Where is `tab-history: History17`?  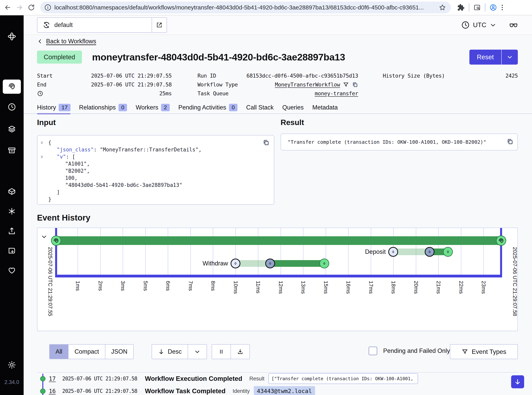
tab-history: History17 is located at coordinates (54, 108).